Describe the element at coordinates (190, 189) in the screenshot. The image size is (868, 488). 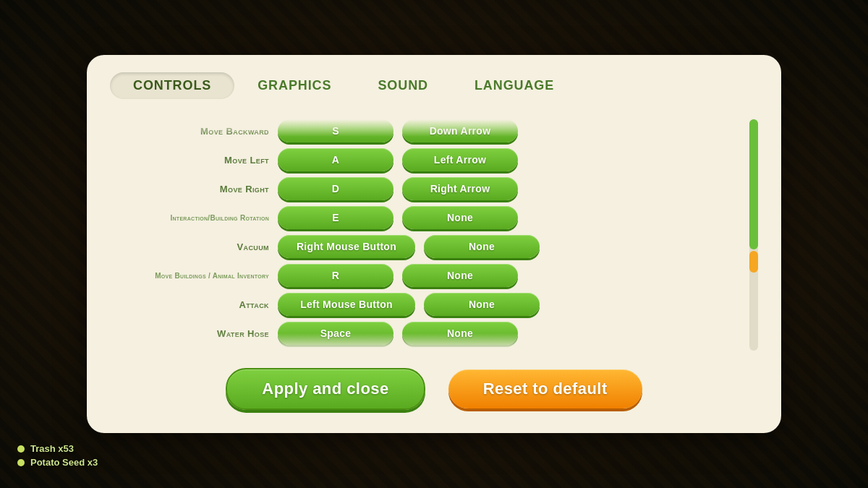
I see `binding-label: Move Right` at that location.